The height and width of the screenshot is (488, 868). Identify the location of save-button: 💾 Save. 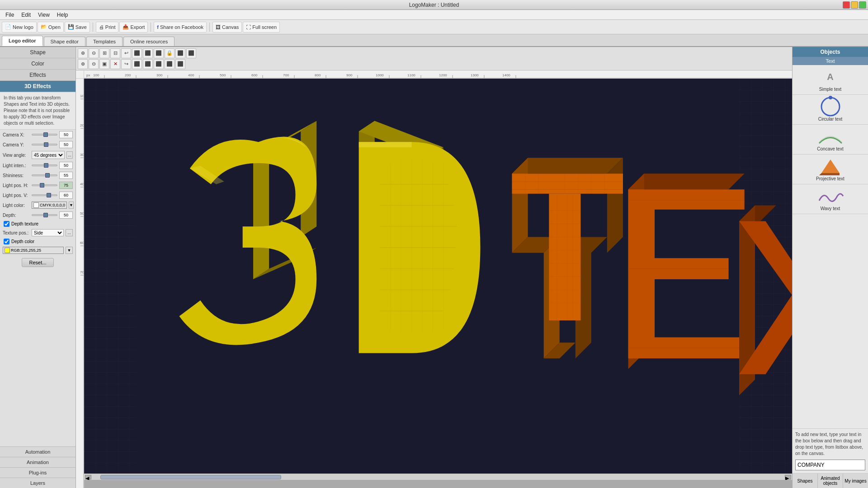
(77, 27).